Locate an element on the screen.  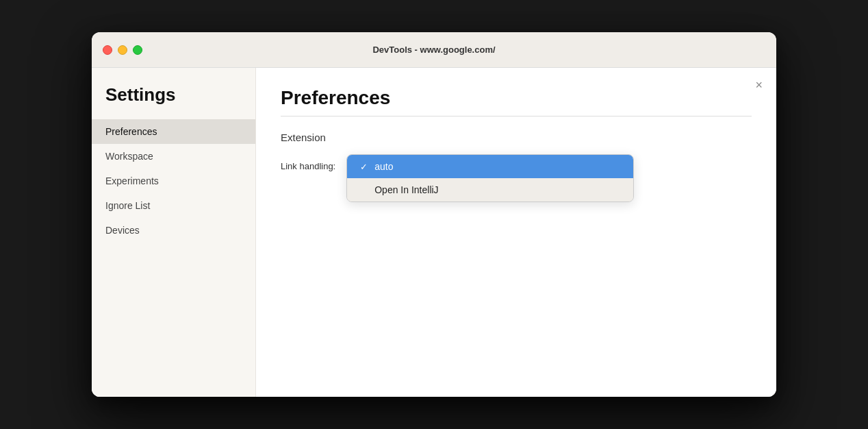
window-title: DevTools - www.google.com/ is located at coordinates (434, 49).